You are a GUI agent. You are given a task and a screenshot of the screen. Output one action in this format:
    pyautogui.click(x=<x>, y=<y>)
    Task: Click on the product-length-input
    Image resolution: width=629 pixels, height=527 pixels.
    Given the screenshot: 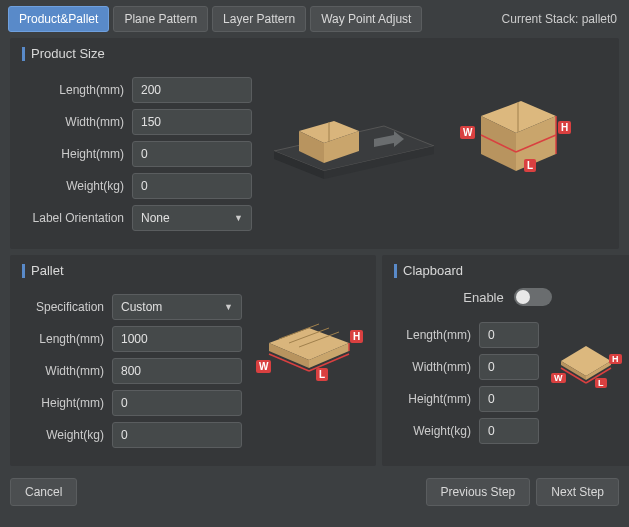 What is the action you would take?
    pyautogui.click(x=192, y=90)
    